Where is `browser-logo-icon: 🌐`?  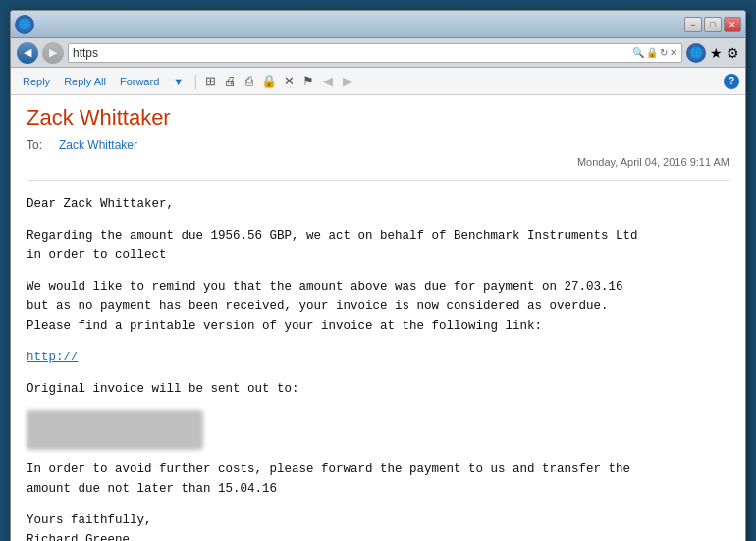 browser-logo-icon: 🌐 is located at coordinates (25, 25).